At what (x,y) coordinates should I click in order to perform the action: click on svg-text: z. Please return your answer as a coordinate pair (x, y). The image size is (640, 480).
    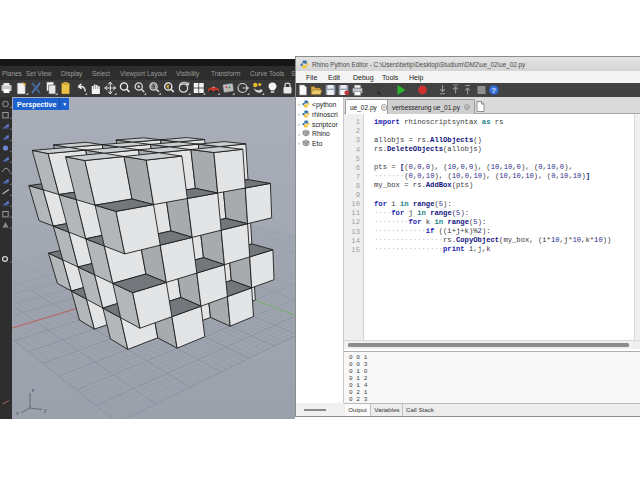
    Looking at the image, I should click on (34, 390).